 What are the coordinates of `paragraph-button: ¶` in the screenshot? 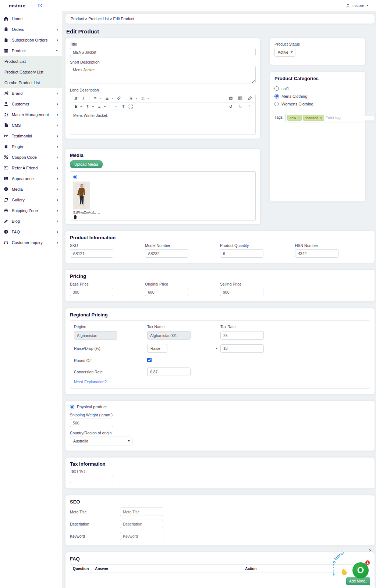 It's located at (88, 107).